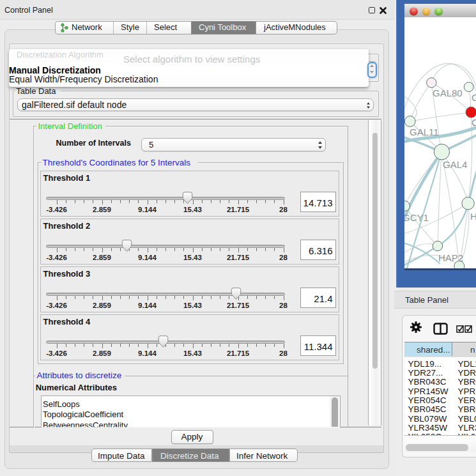 The height and width of the screenshot is (476, 476). Describe the element at coordinates (451, 258) in the screenshot. I see `svg-text: HAP2` at that location.